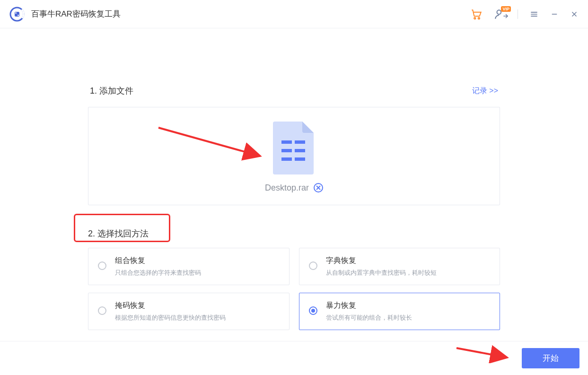 This screenshot has height=375, width=588. What do you see at coordinates (294, 91) in the screenshot?
I see `section1-header: 1. 添加文件 记录 >>` at bounding box center [294, 91].